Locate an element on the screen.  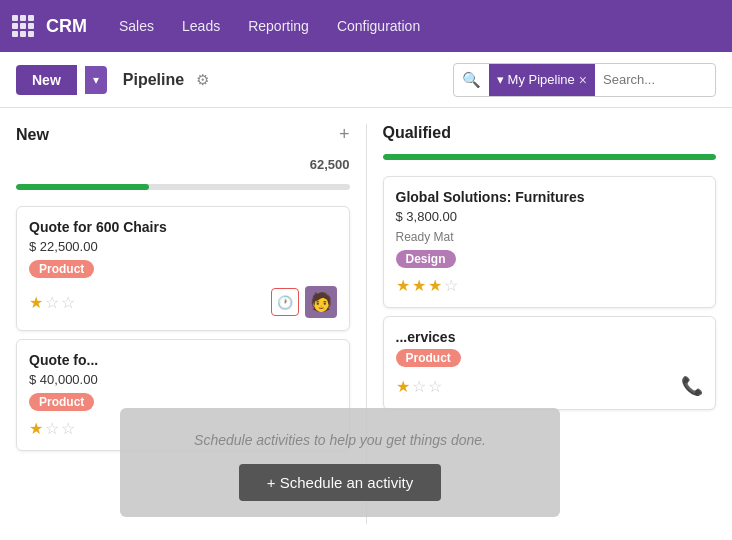
card-stars: ★★★☆ is located at coordinates (428, 286).